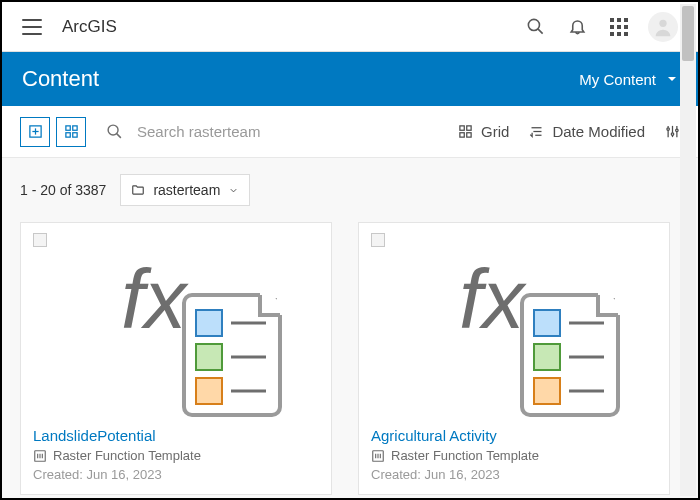 The width and height of the screenshot is (700, 500). What do you see at coordinates (672, 132) in the screenshot?
I see `sliders-icon` at bounding box center [672, 132].